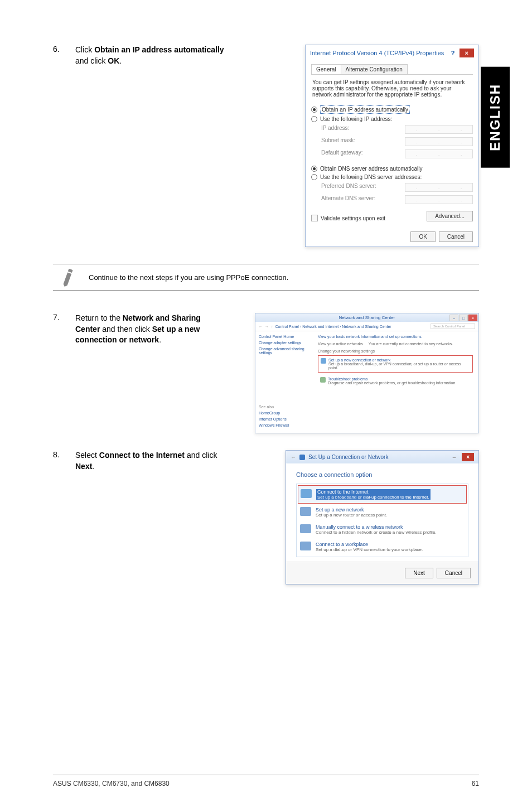 The width and height of the screenshot is (532, 802). I want to click on field-preferred-dns: Preferred DNS server: ..., so click(392, 187).